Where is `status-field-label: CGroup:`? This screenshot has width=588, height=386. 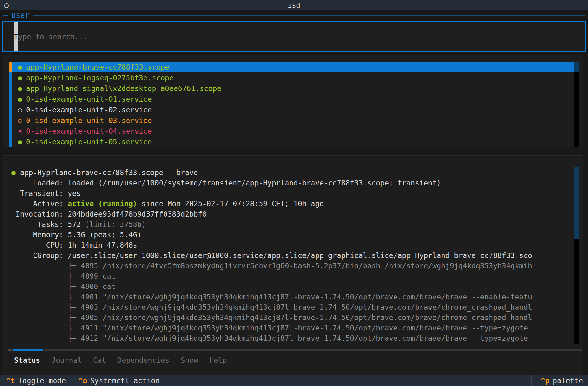
status-field-label: CGroup: is located at coordinates (37, 255).